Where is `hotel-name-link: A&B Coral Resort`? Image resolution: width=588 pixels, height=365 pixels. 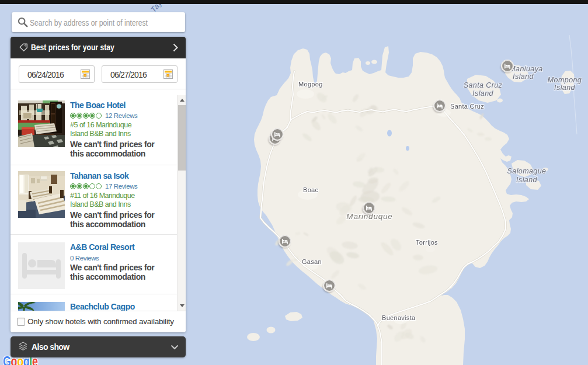
hotel-name-link: A&B Coral Resort is located at coordinates (124, 247).